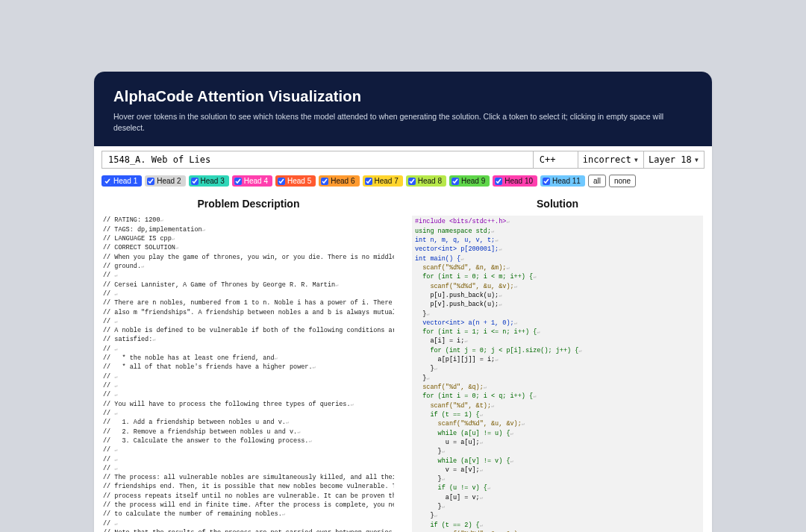 The height and width of the screenshot is (532, 806). Describe the element at coordinates (125, 181) in the screenshot. I see `head-label: Head 1` at that location.